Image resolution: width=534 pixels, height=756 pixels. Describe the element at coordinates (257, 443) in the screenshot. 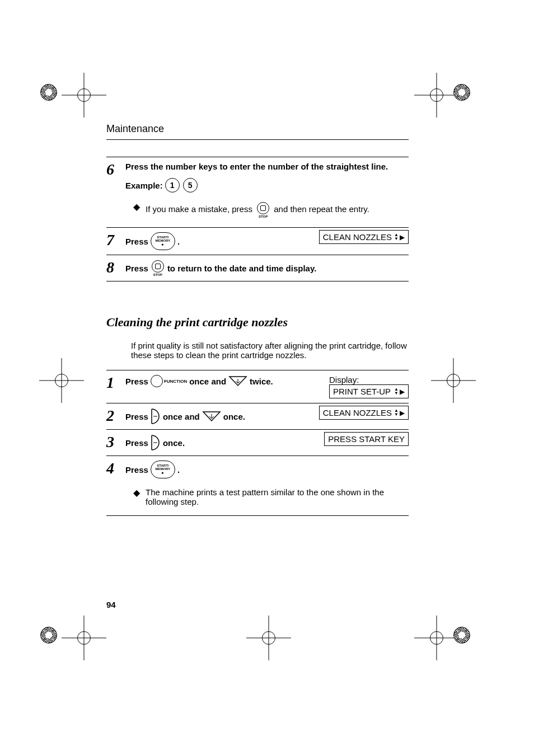

I see `clean-step-3: 3 PRESS START KEY Press once.` at that location.